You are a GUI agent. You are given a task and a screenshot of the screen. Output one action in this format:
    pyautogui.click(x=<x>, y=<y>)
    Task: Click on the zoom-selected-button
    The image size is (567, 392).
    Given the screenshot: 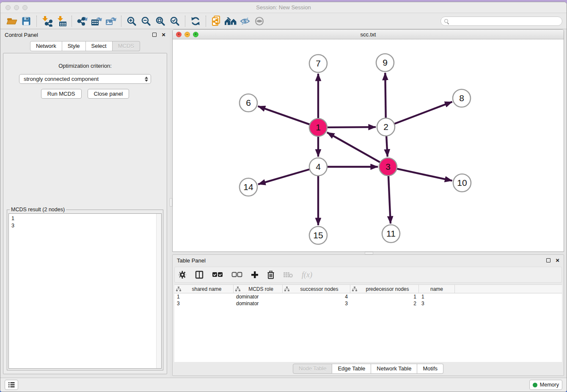 What is the action you would take?
    pyautogui.click(x=175, y=21)
    